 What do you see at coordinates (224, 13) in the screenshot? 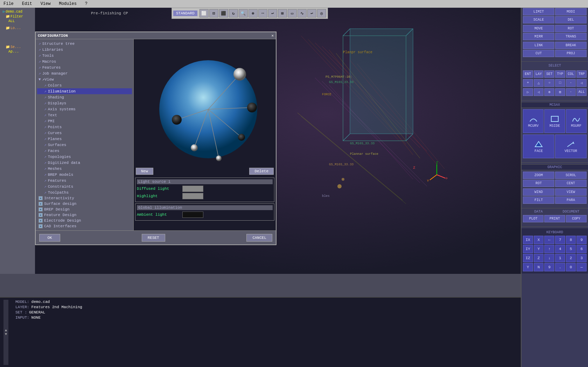
I see `tb-btn-3: ⬛` at bounding box center [224, 13].